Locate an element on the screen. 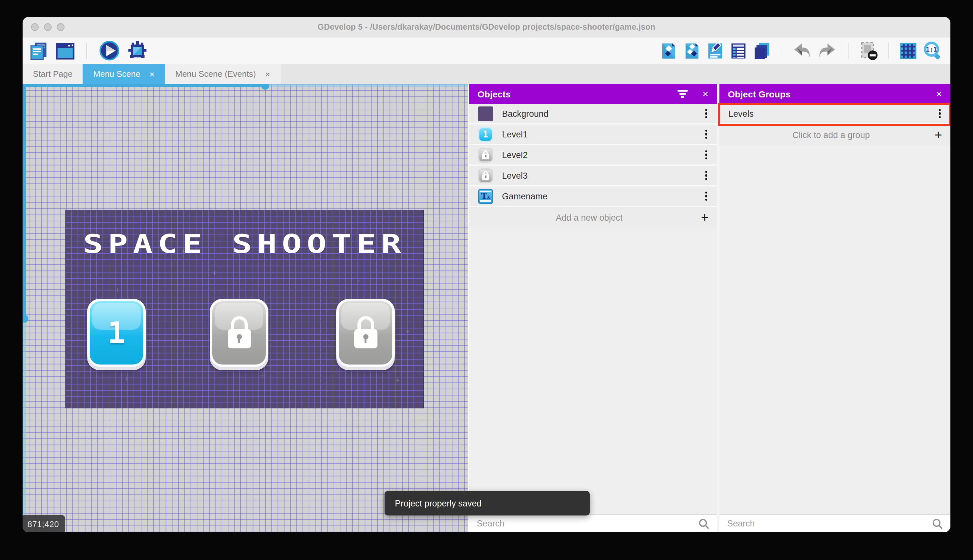 The image size is (973, 560). objects-editor-icon is located at coordinates (669, 51).